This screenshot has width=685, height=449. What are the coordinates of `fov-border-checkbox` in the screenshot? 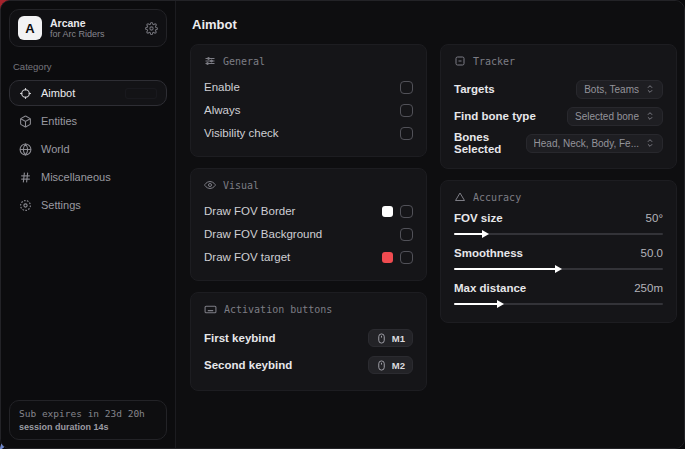 It's located at (406, 212).